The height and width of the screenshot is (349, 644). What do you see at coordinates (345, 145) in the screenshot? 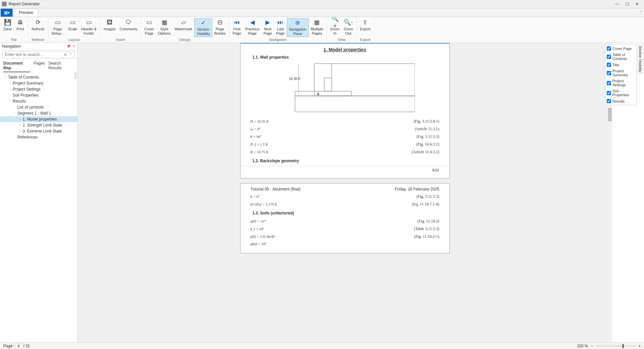
I see `equation-row: D_f = 1.5 ft(Fig. 10.6.3.1)` at bounding box center [345, 145].